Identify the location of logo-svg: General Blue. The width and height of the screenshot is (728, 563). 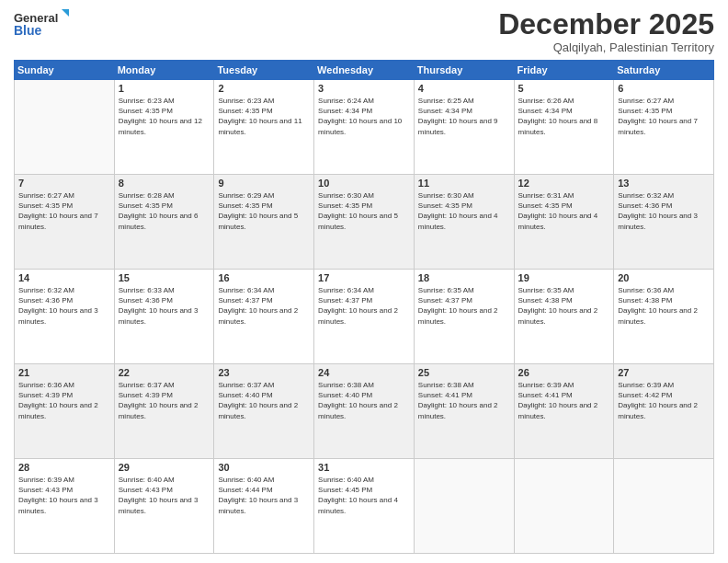
(41, 24).